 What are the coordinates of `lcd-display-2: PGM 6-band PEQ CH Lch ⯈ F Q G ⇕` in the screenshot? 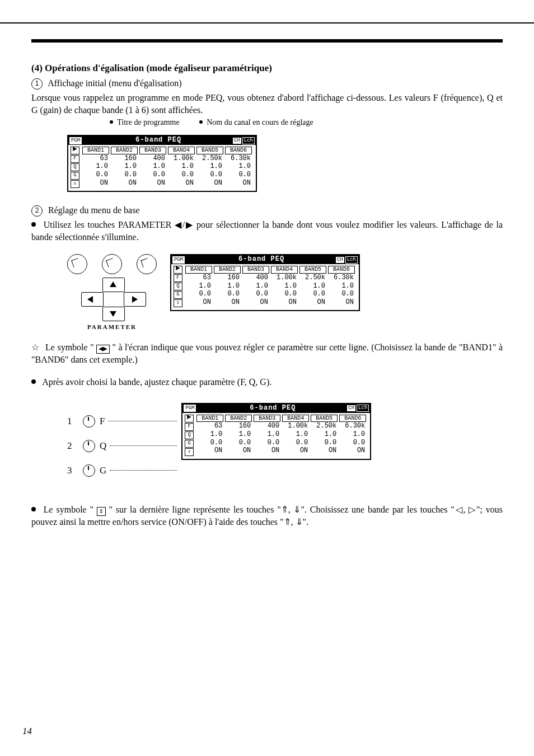 It's located at (265, 283).